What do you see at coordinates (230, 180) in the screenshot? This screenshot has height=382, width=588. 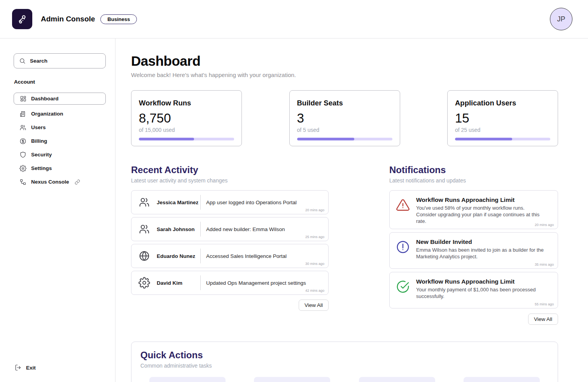 I see `section-subtitle: Latest user activity and system changes` at bounding box center [230, 180].